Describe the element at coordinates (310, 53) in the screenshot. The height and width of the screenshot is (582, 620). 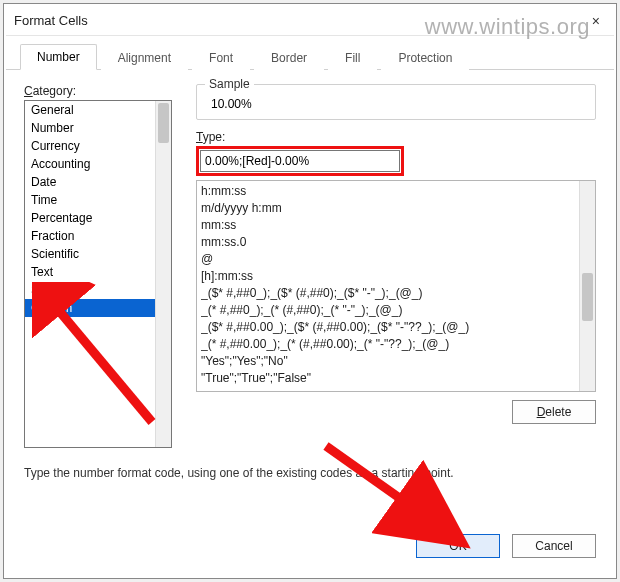
I see `tab-strip: NumberAlignmentFontBorderFillProtection` at that location.